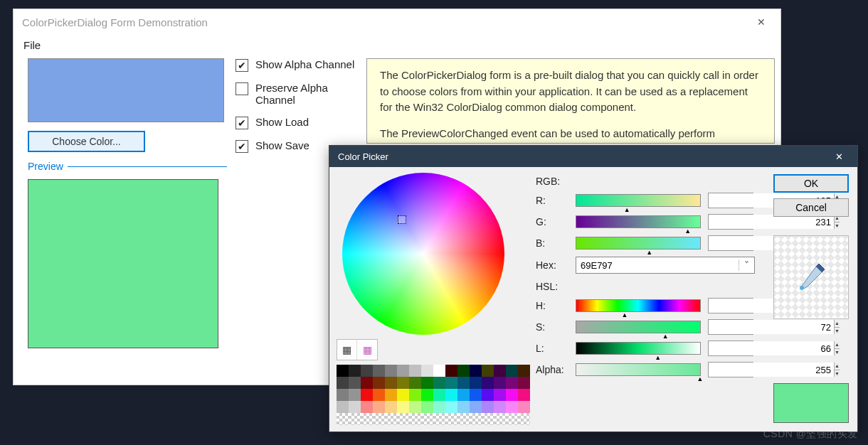 The width and height of the screenshot is (868, 445). I want to click on current-color-swatch, so click(126, 90).